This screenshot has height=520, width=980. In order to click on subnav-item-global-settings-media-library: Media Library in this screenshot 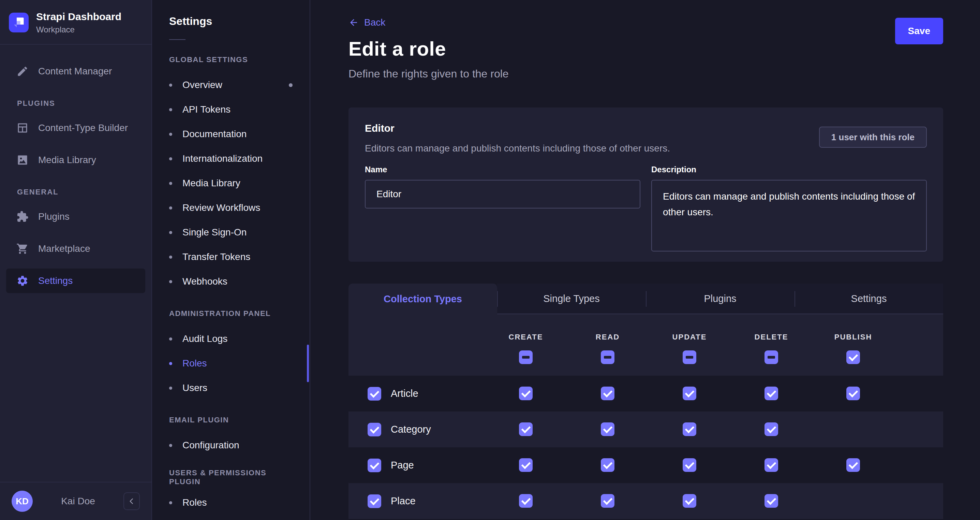, I will do `click(231, 183)`.